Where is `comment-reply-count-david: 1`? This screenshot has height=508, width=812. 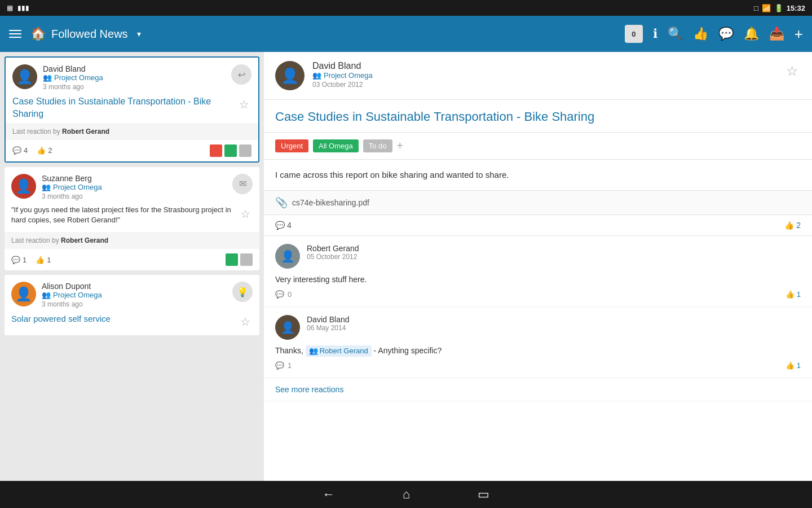 comment-reply-count-david: 1 is located at coordinates (290, 366).